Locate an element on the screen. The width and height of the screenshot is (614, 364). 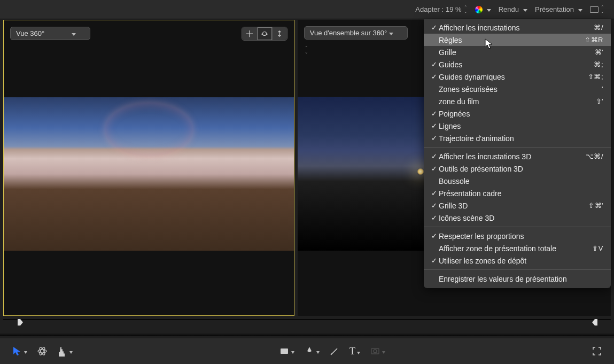
menu-item-label: Respecter les proportions is located at coordinates (521, 236).